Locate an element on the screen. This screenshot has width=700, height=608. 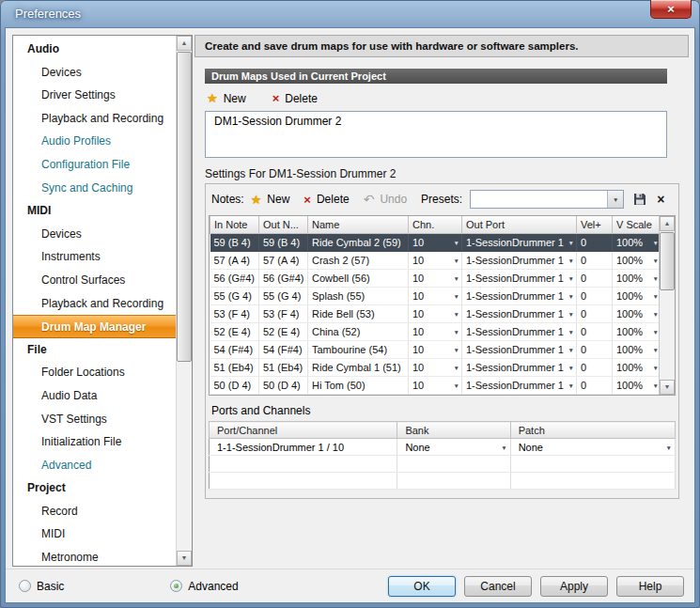
drum-maps-list: DM1-Session Drummer 2 is located at coordinates (436, 134).